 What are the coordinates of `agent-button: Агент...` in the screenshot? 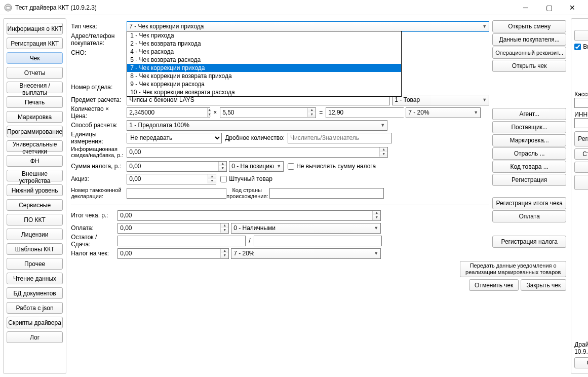 It's located at (529, 114).